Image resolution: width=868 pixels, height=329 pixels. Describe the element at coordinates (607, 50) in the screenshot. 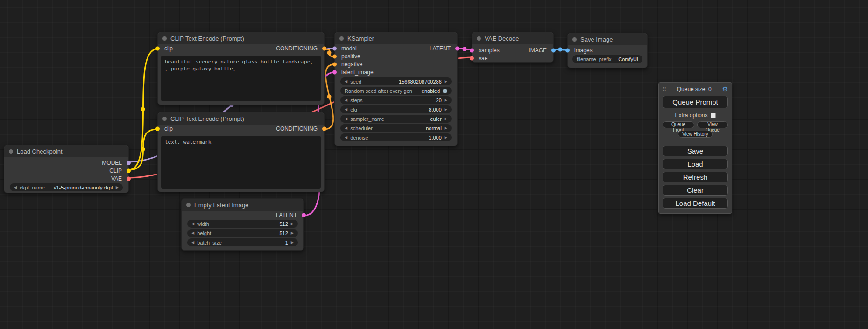

I see `node-save-image: Save Image images filename_prefix ComfyU…` at that location.